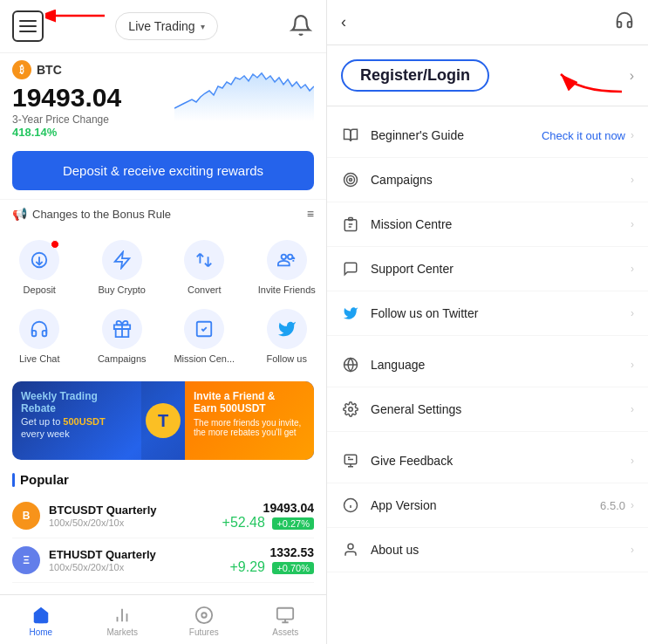  What do you see at coordinates (40, 290) in the screenshot?
I see `deposit-label: Deposit` at bounding box center [40, 290].